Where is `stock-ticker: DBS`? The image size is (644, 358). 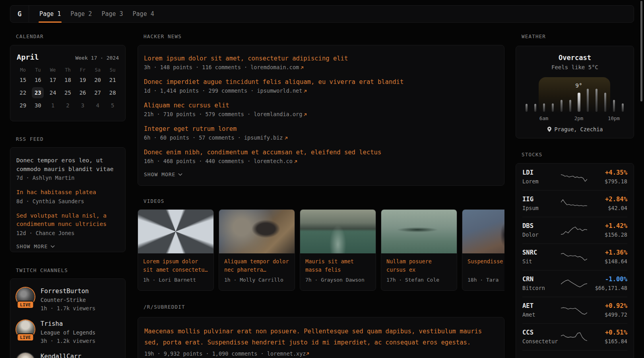
stock-ticker: DBS is located at coordinates (541, 226).